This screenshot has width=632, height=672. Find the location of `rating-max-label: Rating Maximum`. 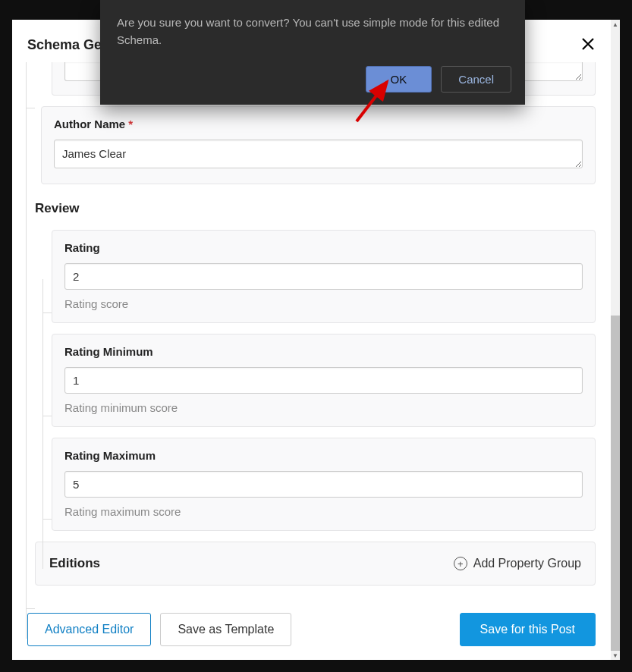

rating-max-label: Rating Maximum is located at coordinates (323, 455).